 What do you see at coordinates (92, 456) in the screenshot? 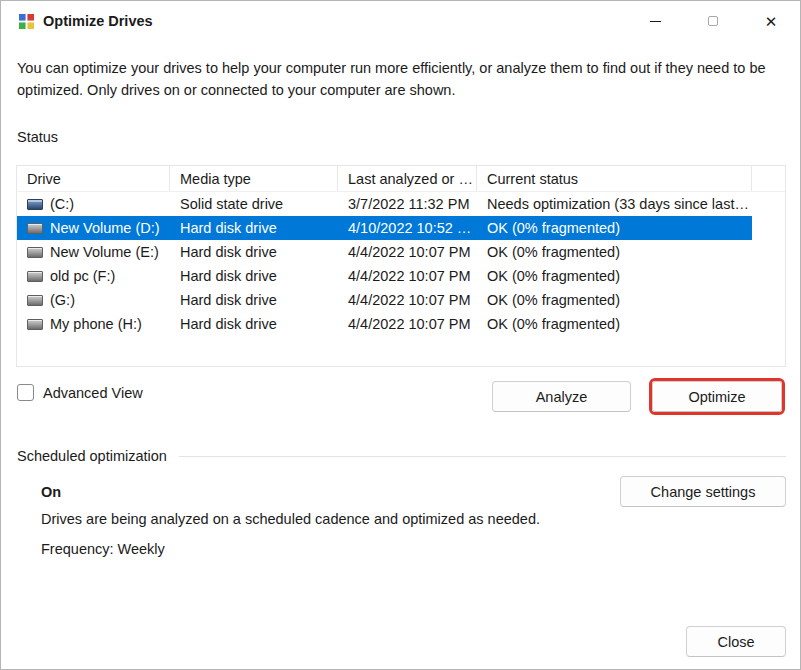
I see `scheduled-optimization-label: Scheduled optimization` at bounding box center [92, 456].